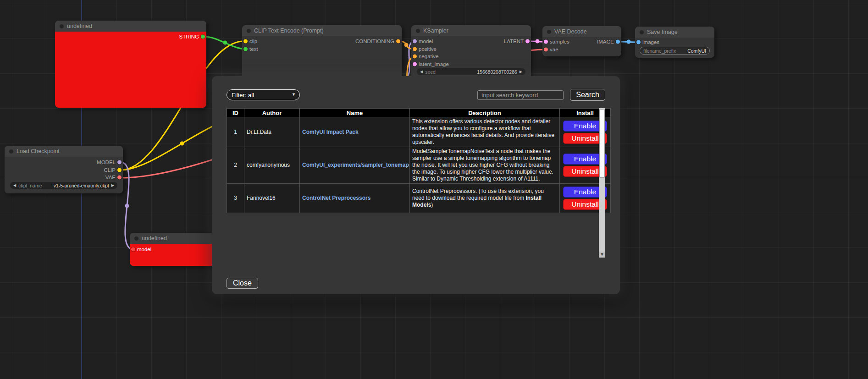  Describe the element at coordinates (203, 37) in the screenshot. I see `string-output-dot` at that location.